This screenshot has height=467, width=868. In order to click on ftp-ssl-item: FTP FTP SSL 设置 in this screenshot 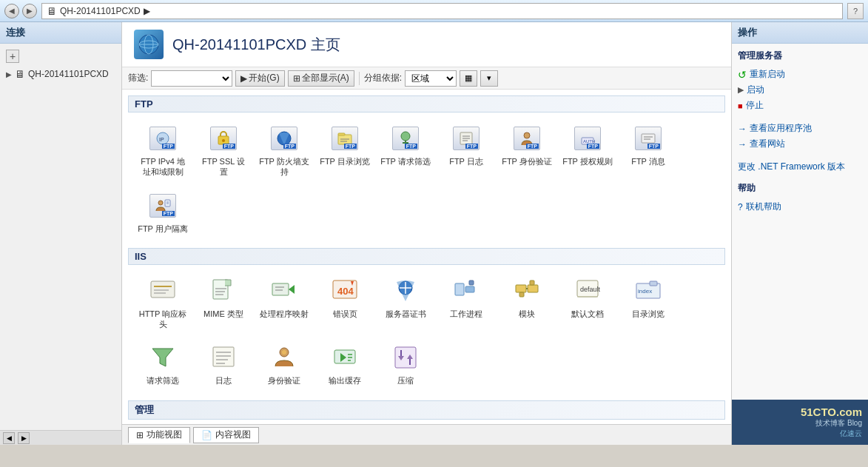, I will do `click(223, 151)`.